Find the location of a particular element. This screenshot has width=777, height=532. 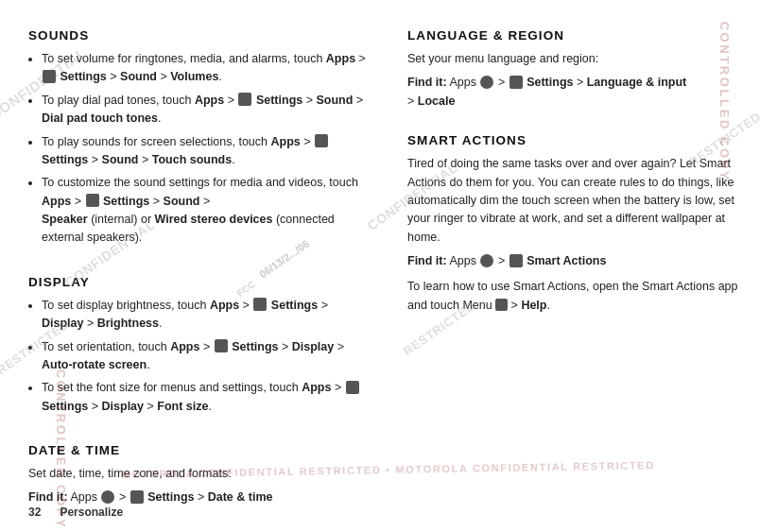

smart-actions-description: Tired of doing the same tasks over and o… is located at coordinates (578, 200).